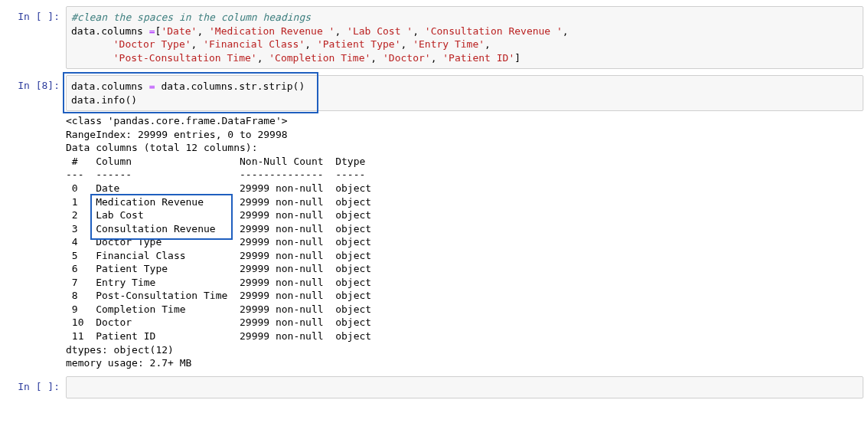 The width and height of the screenshot is (868, 423). What do you see at coordinates (219, 242) in the screenshot?
I see `output-row: 4 Doctor Type 29999 non-null object` at bounding box center [219, 242].